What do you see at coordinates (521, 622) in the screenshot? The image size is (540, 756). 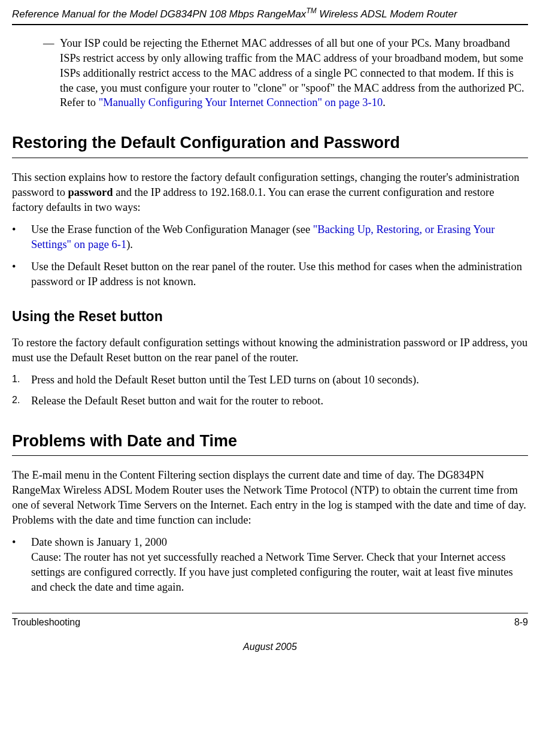 I see `footer-page-number: 8-9` at bounding box center [521, 622].